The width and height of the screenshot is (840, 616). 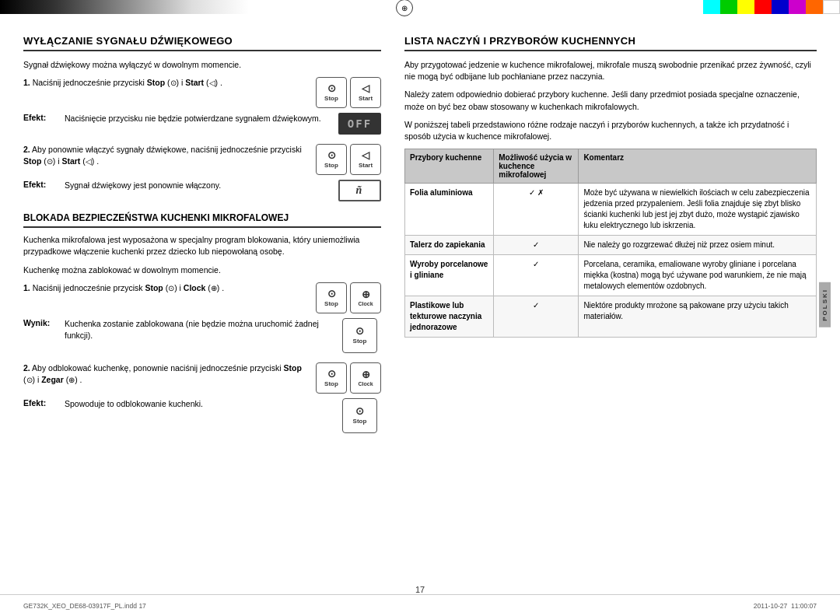 I want to click on step2-buttons: ⊙ Stop ◁ Start, so click(x=348, y=159).